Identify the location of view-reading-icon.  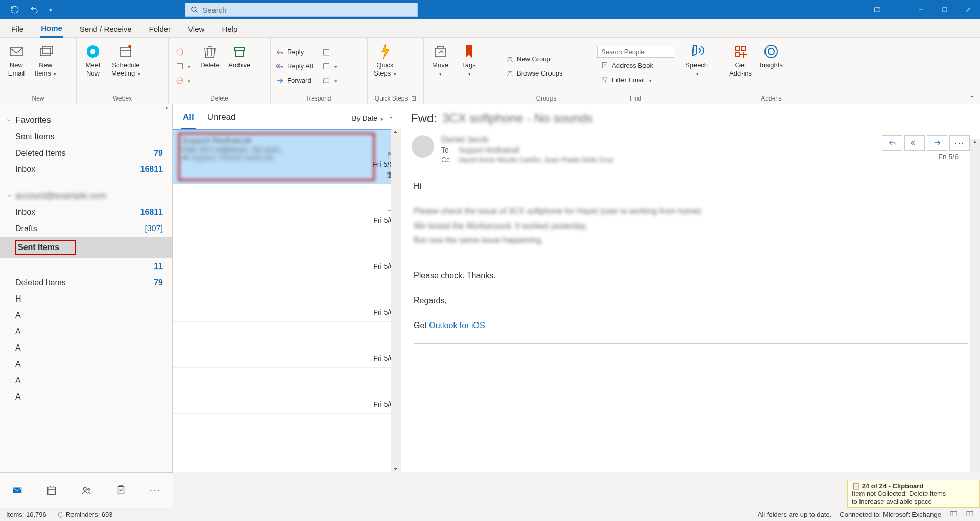
(970, 514).